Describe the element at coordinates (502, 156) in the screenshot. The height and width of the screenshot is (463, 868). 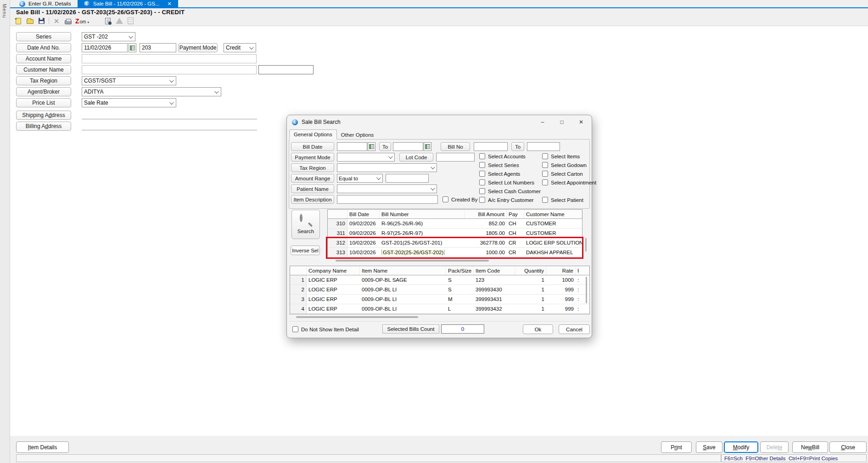
I see `checkbox-select-accounts: Select Accounts` at that location.